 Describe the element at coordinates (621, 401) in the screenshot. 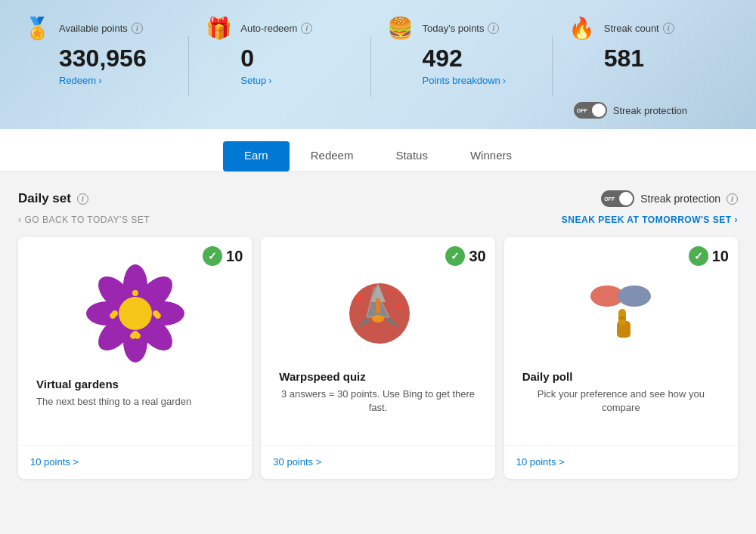

I see `daily-poll-desc: Pick your preference and see how you com…` at that location.